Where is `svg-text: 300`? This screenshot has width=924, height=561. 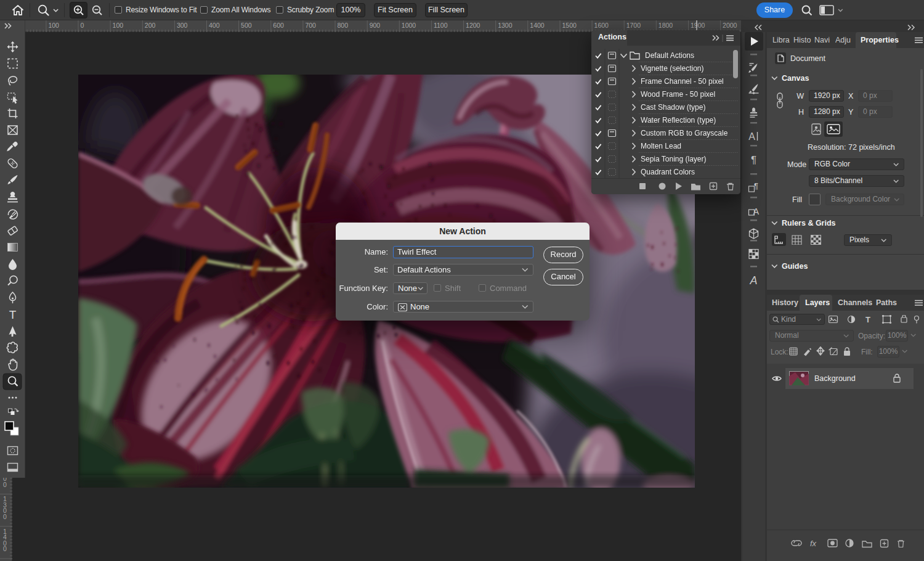 svg-text: 300 is located at coordinates (182, 25).